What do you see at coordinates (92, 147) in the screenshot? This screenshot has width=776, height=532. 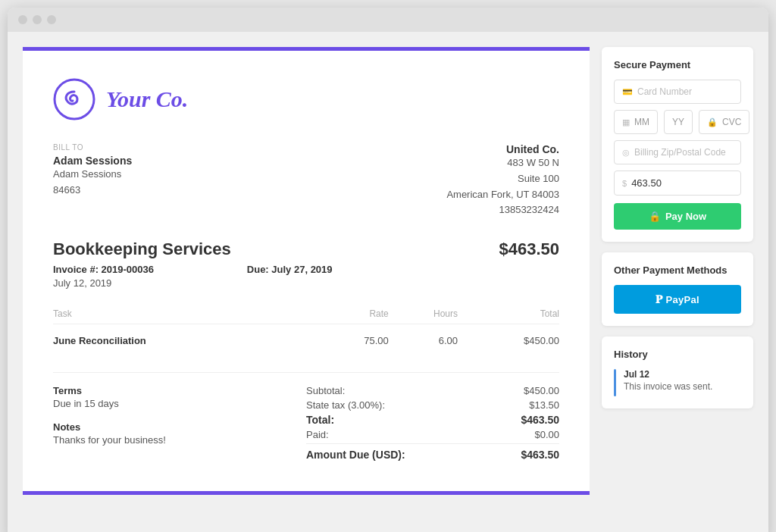 I see `bill-to-label: BILL TO` at bounding box center [92, 147].